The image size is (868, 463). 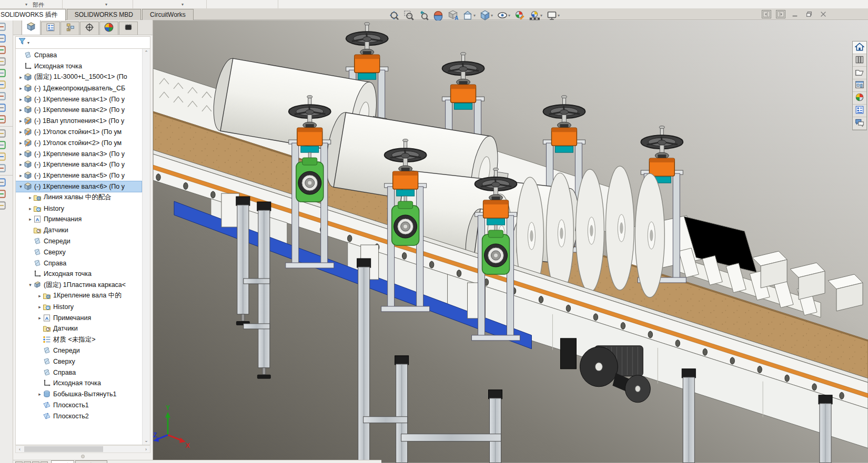 I want to click on bottom-tab-1: 模型, so click(x=63, y=461).